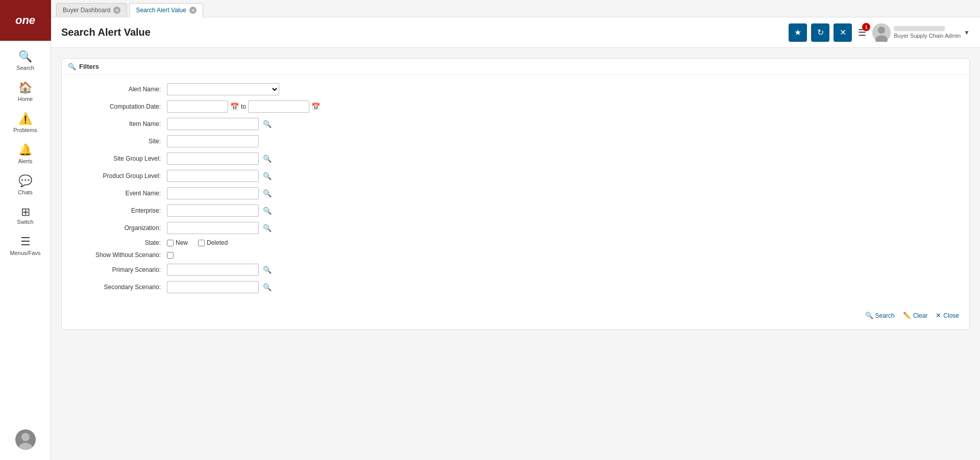 The height and width of the screenshot is (460, 980). I want to click on site-input, so click(213, 141).